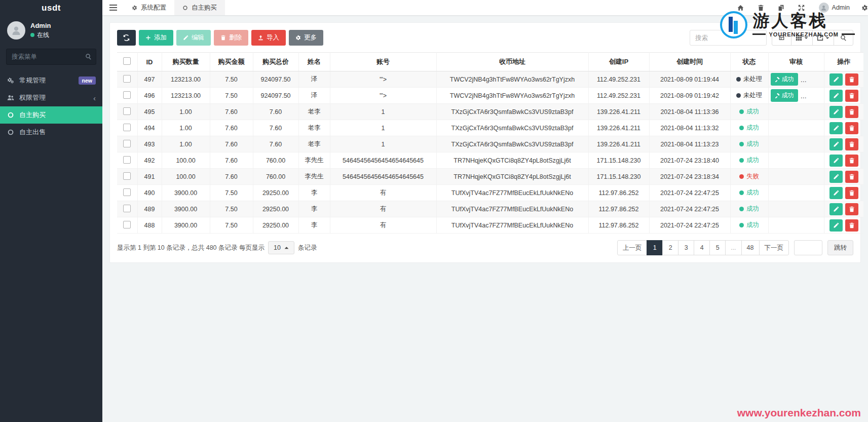 This screenshot has width=868, height=422. I want to click on column-header-状态: 状态, so click(749, 62).